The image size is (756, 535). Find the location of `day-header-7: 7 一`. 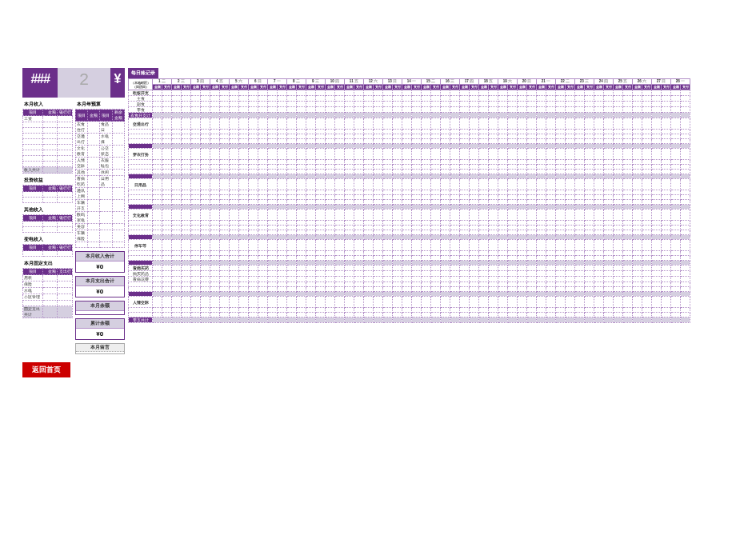

day-header-7: 7 一 is located at coordinates (278, 82).